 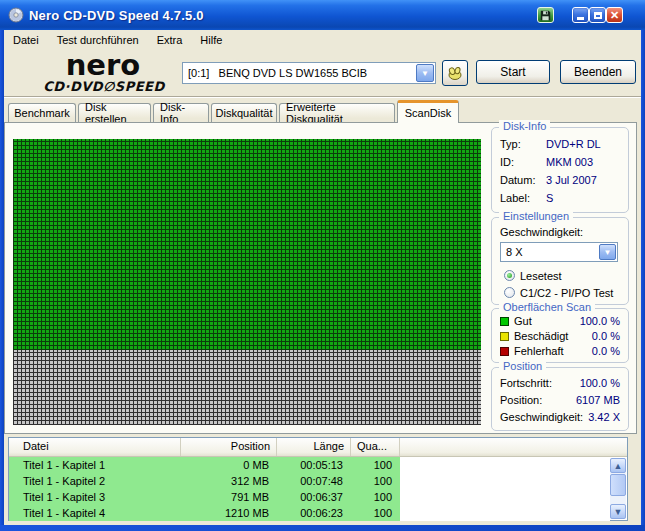 I want to click on cell-laenge: 00:07:48, so click(x=314, y=481).